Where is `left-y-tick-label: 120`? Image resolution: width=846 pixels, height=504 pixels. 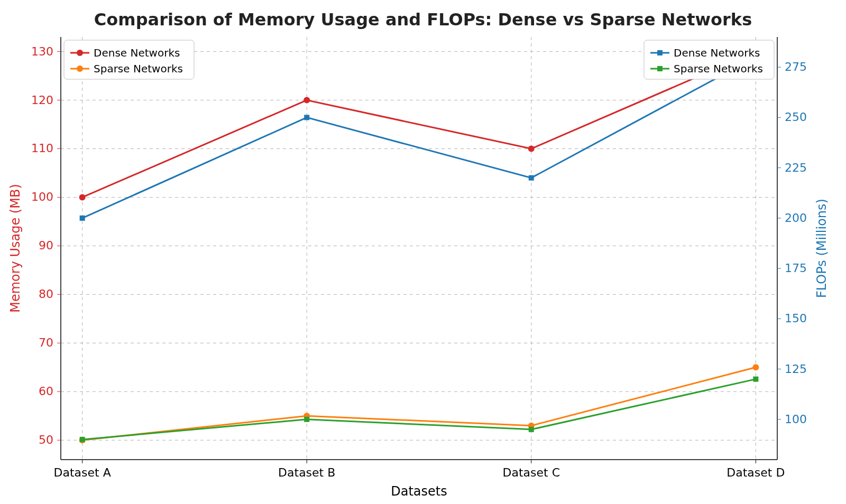 left-y-tick-label: 120 is located at coordinates (42, 100).